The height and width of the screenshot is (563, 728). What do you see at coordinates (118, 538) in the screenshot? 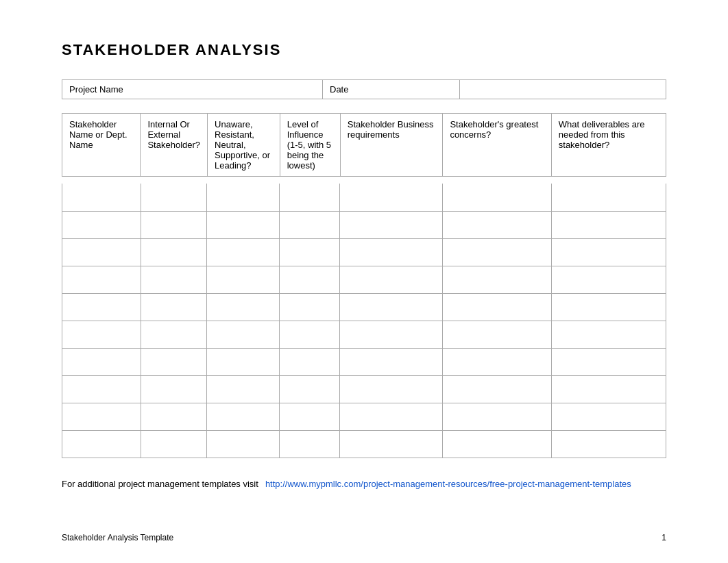
I see `footer-template-label: Stakeholder Analysis Template` at bounding box center [118, 538].